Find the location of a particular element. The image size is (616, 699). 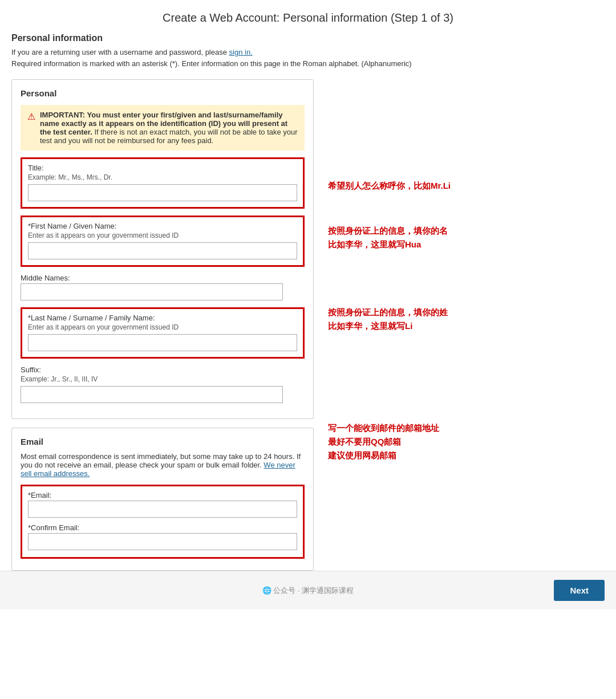

confirm-email-input is located at coordinates (163, 542).